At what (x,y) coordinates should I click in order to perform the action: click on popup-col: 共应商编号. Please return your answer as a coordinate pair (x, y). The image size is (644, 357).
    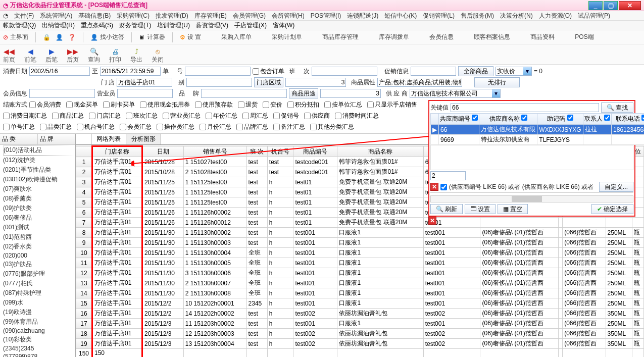
    Looking at the image, I should click on (459, 119).